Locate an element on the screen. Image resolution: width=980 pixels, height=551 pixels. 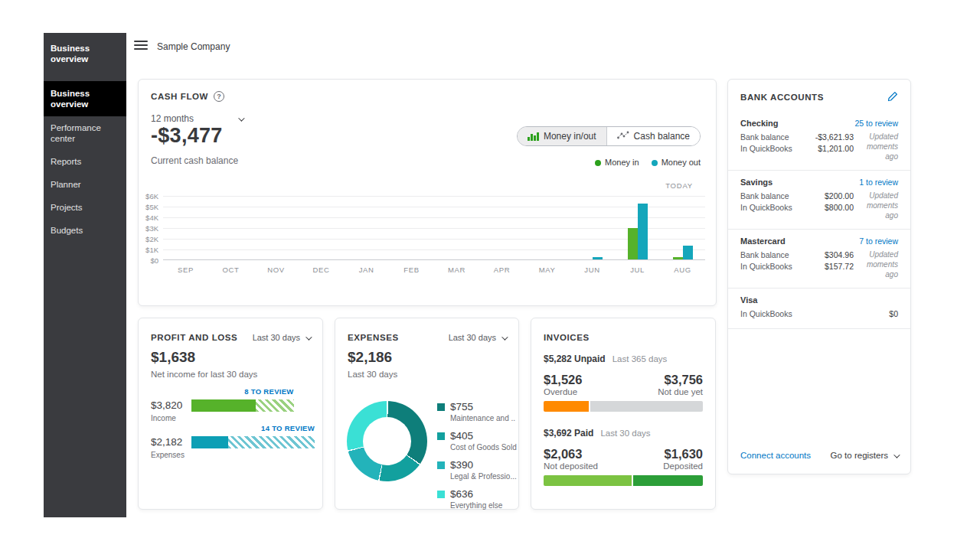
sidebar-item-performance-center: Performance center is located at coordinates (85, 133).